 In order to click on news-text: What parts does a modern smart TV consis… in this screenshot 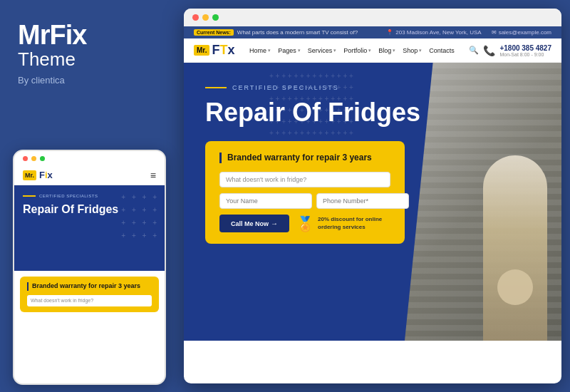, I will do `click(298, 33)`.